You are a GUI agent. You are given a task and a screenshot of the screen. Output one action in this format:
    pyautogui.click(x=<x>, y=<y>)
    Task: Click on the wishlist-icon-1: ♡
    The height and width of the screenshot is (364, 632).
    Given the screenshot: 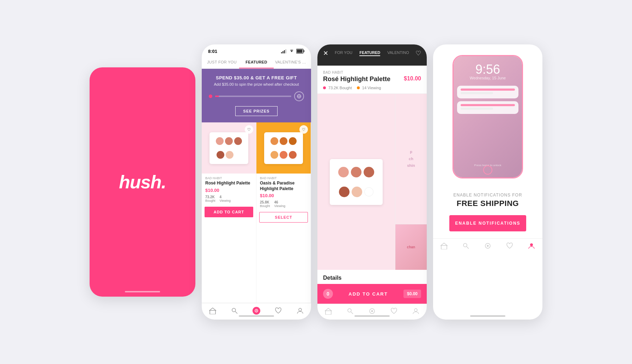 What is the action you would take?
    pyautogui.click(x=249, y=129)
    